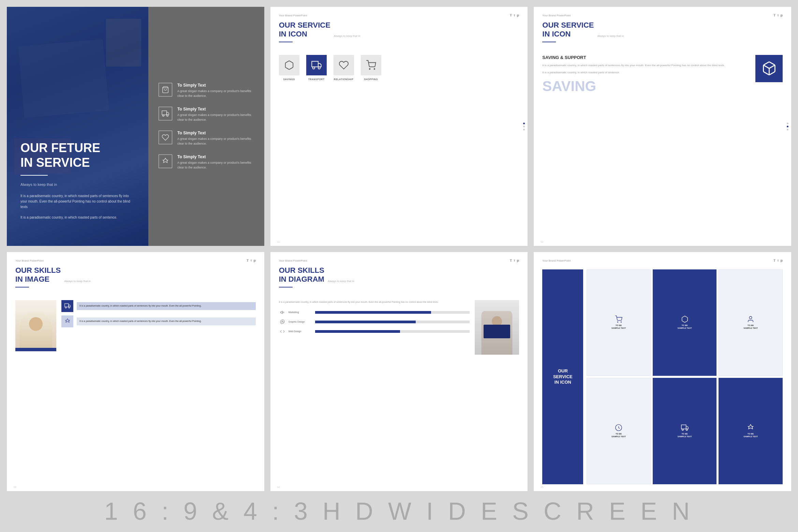  I want to click on twitter-icon-3: 𝕋, so click(774, 16).